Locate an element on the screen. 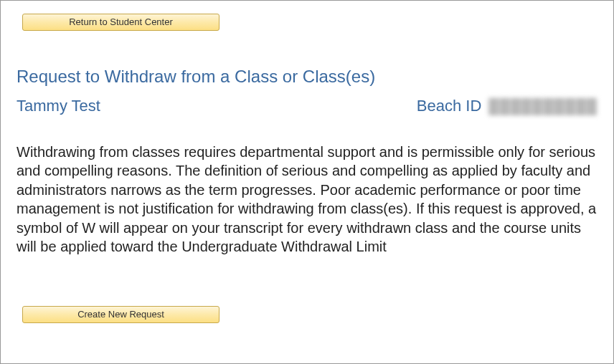 The height and width of the screenshot is (364, 614). page-title: Request to Withdraw from a Class or Clas… is located at coordinates (307, 77).